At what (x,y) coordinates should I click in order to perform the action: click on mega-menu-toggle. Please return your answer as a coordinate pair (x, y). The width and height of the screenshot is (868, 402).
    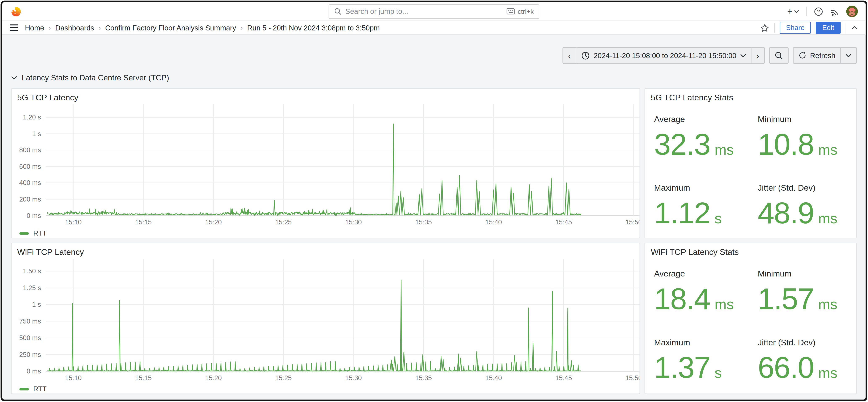
    Looking at the image, I should click on (14, 28).